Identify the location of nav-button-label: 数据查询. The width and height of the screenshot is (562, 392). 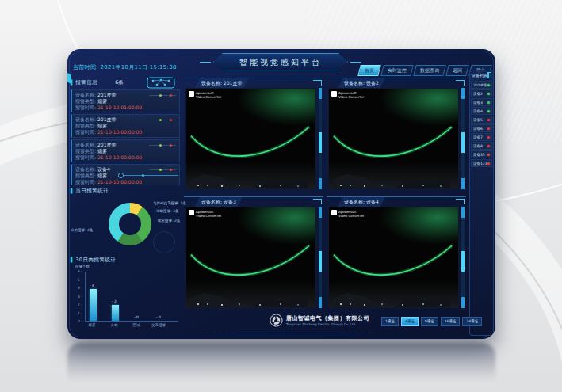
(430, 70).